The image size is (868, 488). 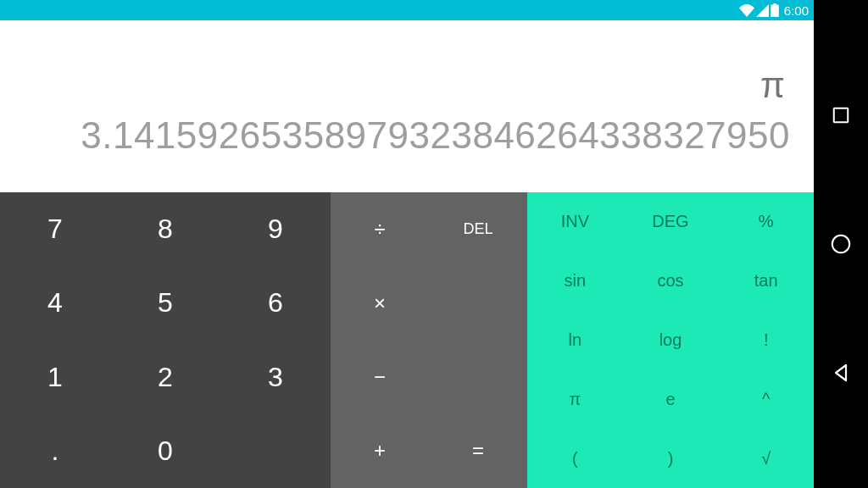 I want to click on plus-button: +, so click(x=380, y=451).